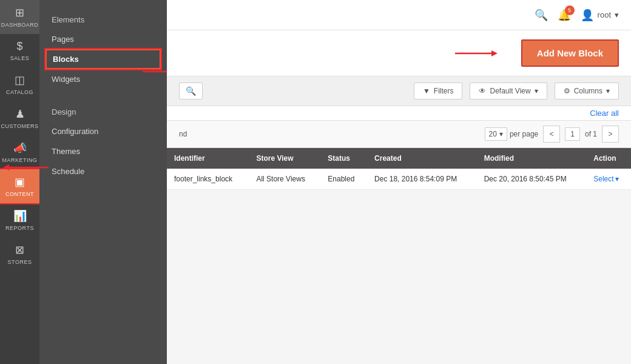  I want to click on submenu-item-blocks: Blocks, so click(103, 59).